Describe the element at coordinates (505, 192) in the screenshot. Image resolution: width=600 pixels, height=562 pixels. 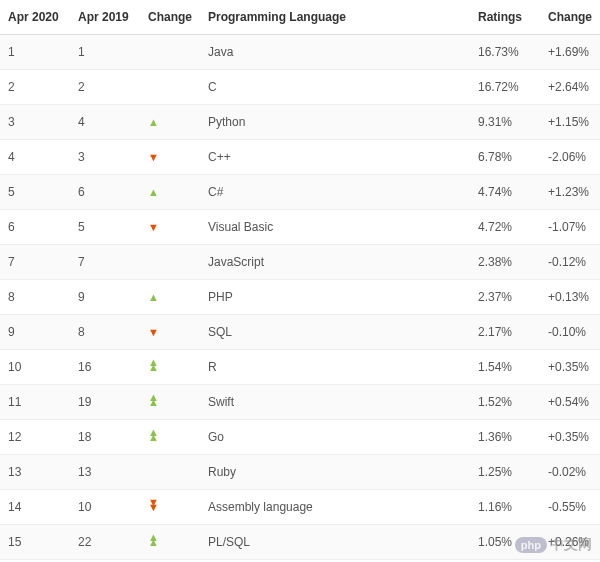
I see `cell-ratings: 4.74%` at that location.